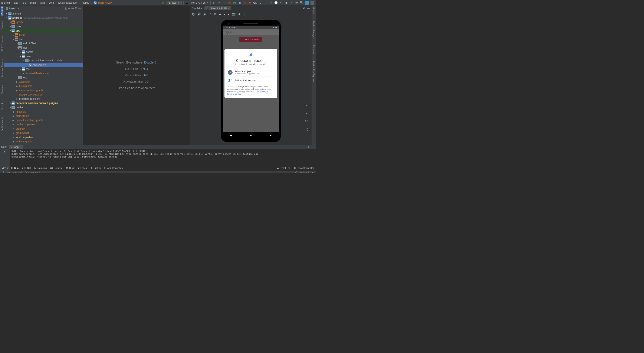  What do you see at coordinates (314, 11) in the screenshot?
I see `right-strip-gradle: Gradle` at bounding box center [314, 11].